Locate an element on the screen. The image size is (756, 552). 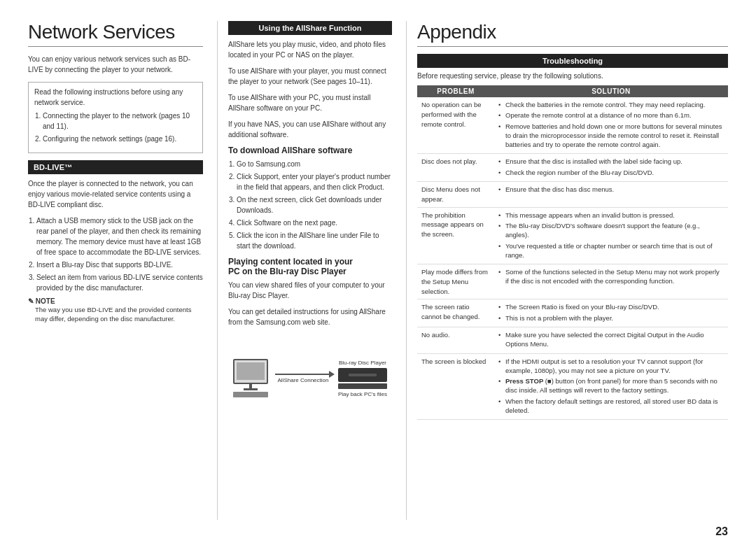
computer-icon is located at coordinates (251, 378).